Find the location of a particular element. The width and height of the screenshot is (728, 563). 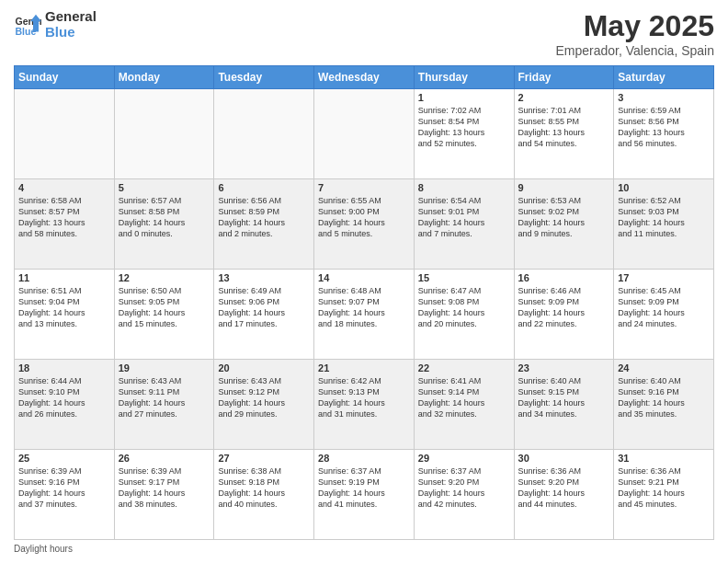

calendar-cell: 18Sunrise: 6:44 AM Sunset: 9:10 PM Dayli… is located at coordinates (64, 405).